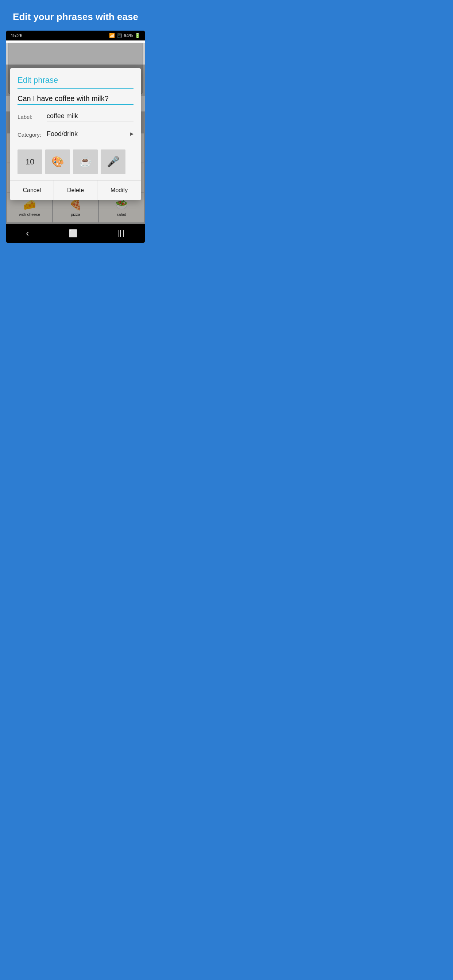 Image resolution: width=453 pixels, height=980 pixels. What do you see at coordinates (75, 135) in the screenshot?
I see `category-field-row: Category: Food/drink ▶` at bounding box center [75, 135].